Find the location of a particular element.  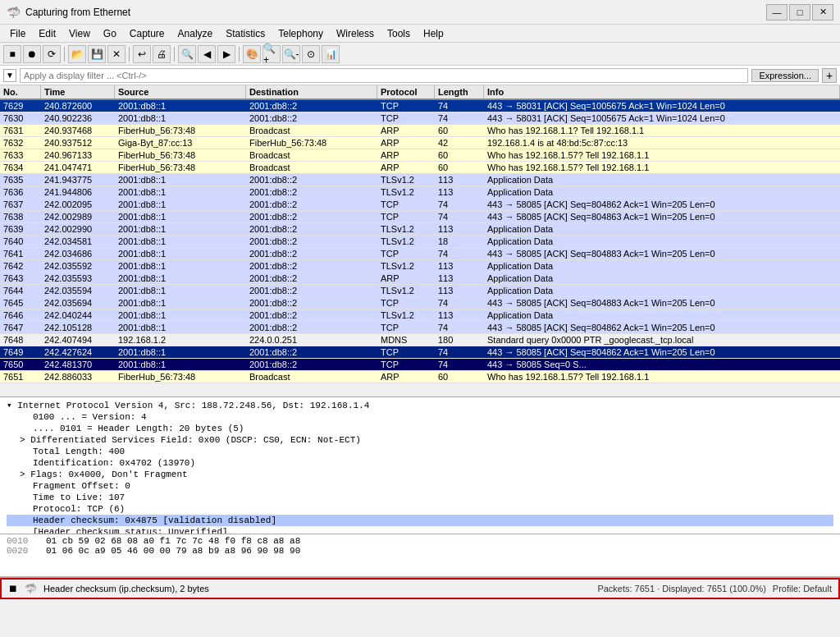

status-shark-icon: 🦈 is located at coordinates (31, 589).